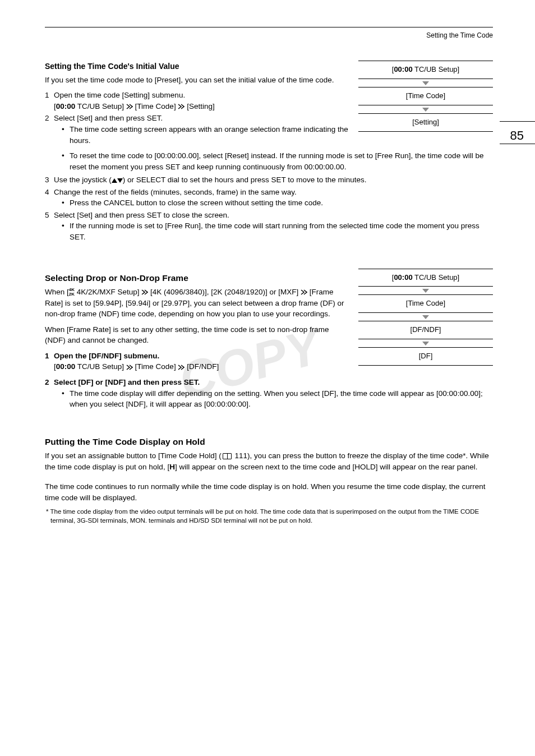 The width and height of the screenshot is (535, 756). I want to click on step: Open the time code [Setting] submenu. [0…, so click(197, 101).